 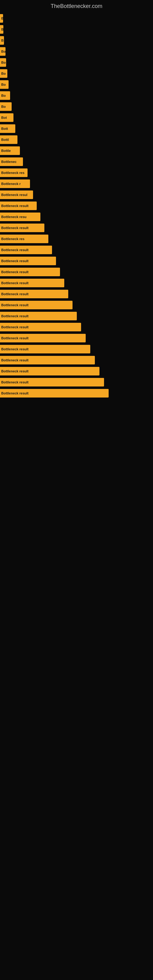 I want to click on bar: Bot, so click(x=7, y=118).